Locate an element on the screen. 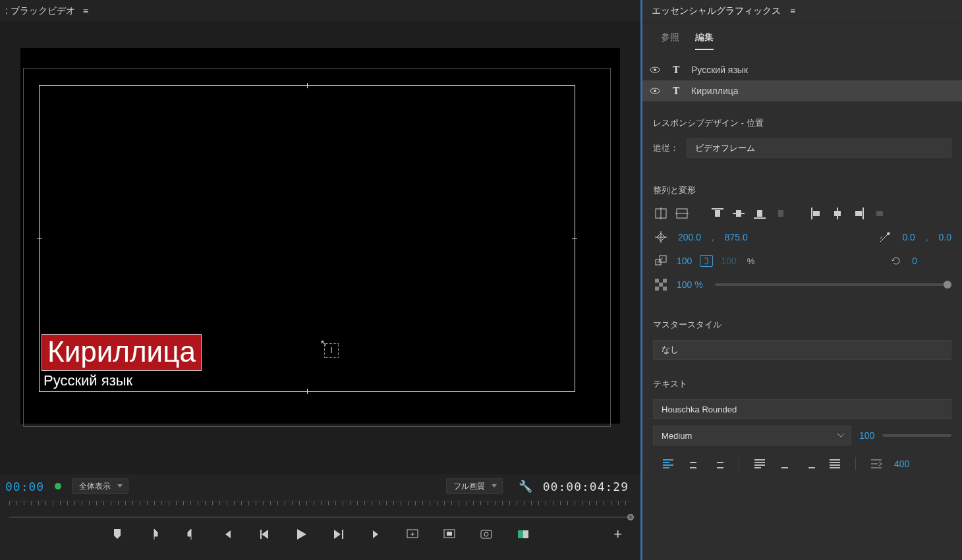 The image size is (962, 560). tab-browse: 参照 is located at coordinates (670, 41).